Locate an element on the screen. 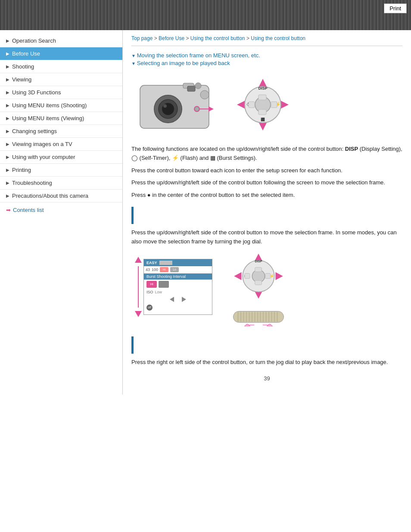 This screenshot has height=532, width=411. sidebar-item-viewing: ▶ Viewing is located at coordinates (61, 80).